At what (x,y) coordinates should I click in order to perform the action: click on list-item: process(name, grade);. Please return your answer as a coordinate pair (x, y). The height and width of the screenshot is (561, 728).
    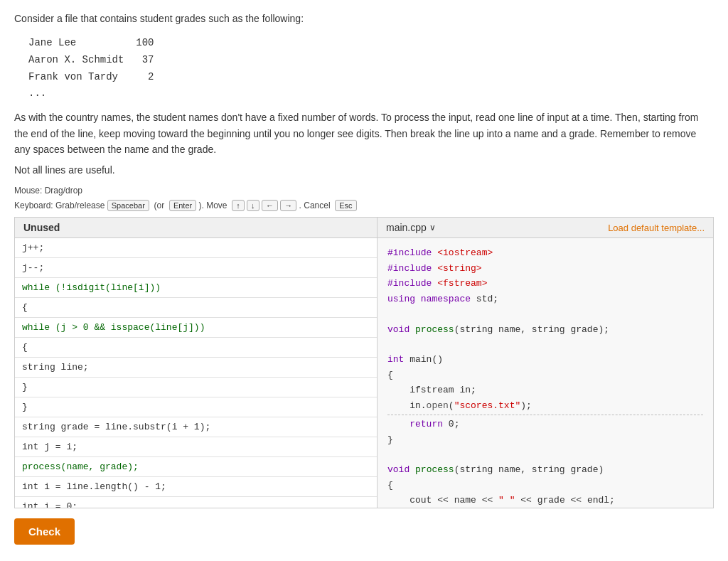
    Looking at the image, I should click on (196, 467).